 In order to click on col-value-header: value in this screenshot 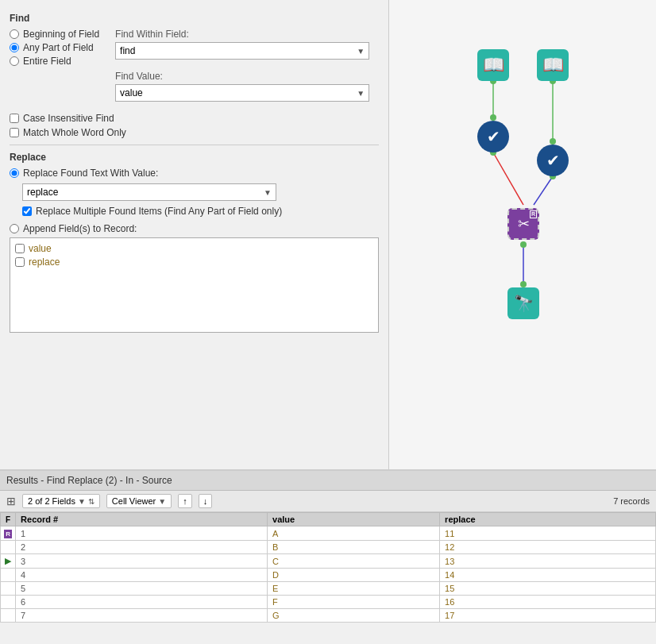, I will do `click(354, 519)`.